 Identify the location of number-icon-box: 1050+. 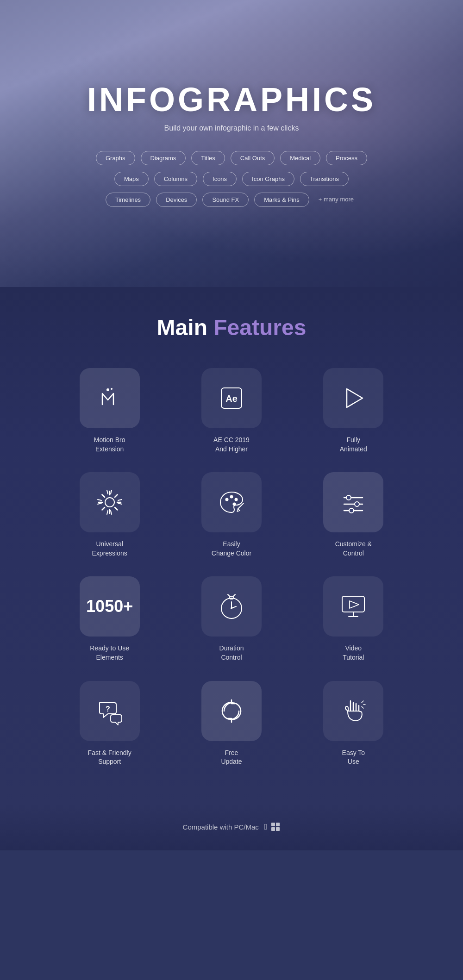
(110, 606).